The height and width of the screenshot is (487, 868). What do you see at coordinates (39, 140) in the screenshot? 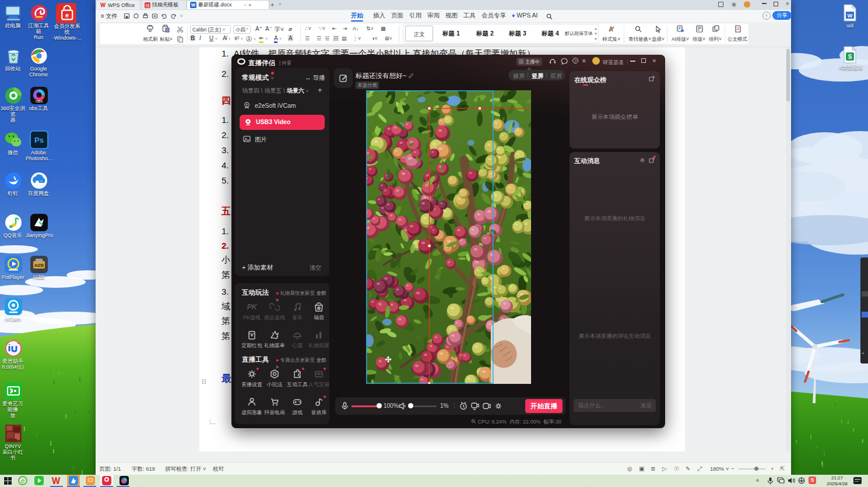
I see `svg-text: Ps` at bounding box center [39, 140].